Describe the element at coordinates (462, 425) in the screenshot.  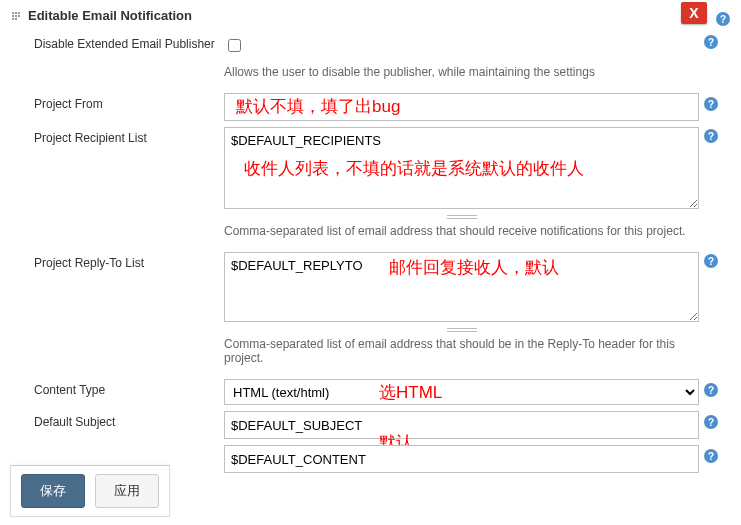
I see `default-subject-input` at that location.